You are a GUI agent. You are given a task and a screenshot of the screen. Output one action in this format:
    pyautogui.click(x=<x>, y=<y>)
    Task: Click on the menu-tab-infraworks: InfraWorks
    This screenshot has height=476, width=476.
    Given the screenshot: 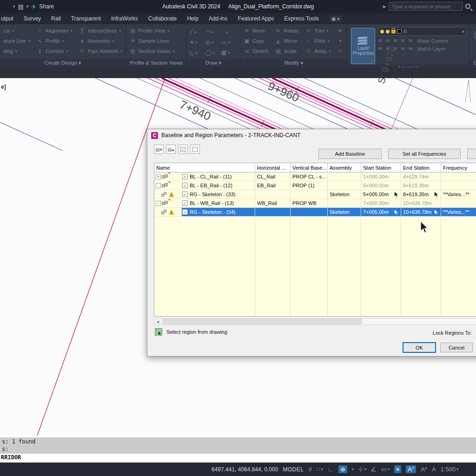 What is the action you would take?
    pyautogui.click(x=125, y=19)
    